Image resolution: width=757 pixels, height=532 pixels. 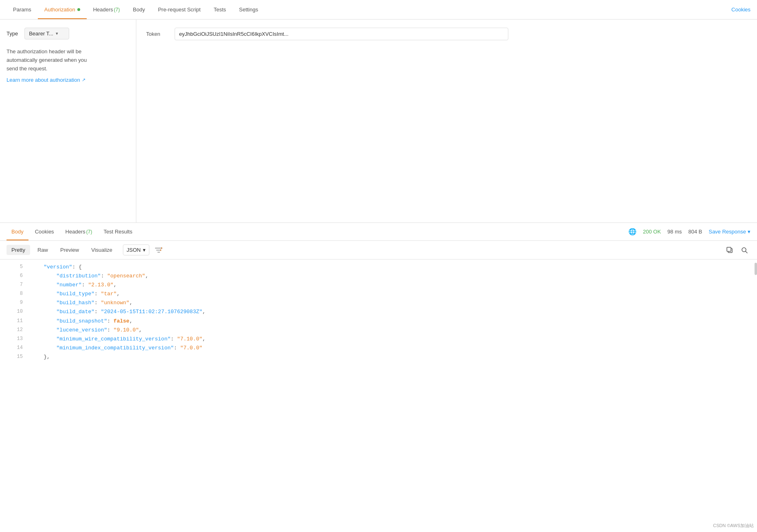 I want to click on tab-prerequest: Pre-request Script, so click(x=179, y=10).